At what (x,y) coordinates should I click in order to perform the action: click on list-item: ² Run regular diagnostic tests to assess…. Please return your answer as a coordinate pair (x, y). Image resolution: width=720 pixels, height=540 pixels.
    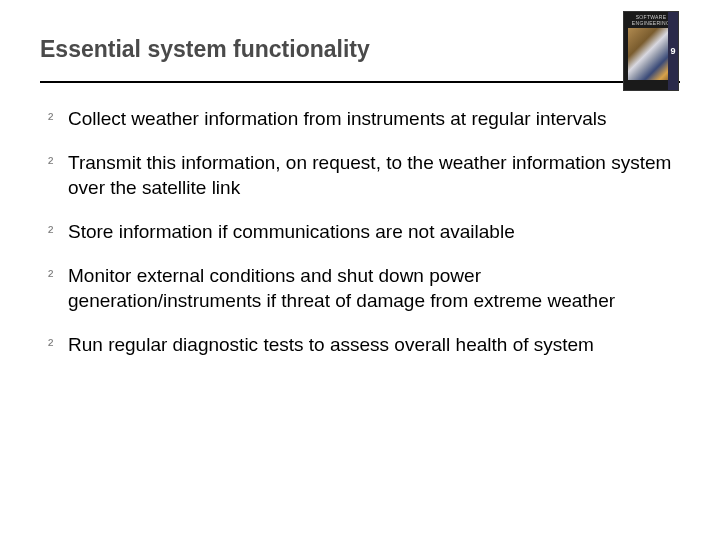
    Looking at the image, I should click on (360, 345).